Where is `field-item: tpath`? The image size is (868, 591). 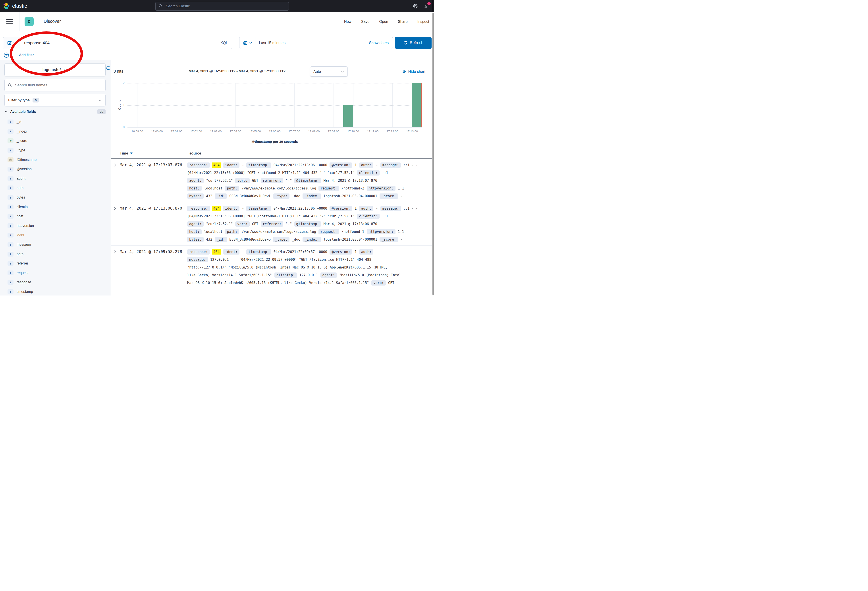
field-item: tpath is located at coordinates (55, 254).